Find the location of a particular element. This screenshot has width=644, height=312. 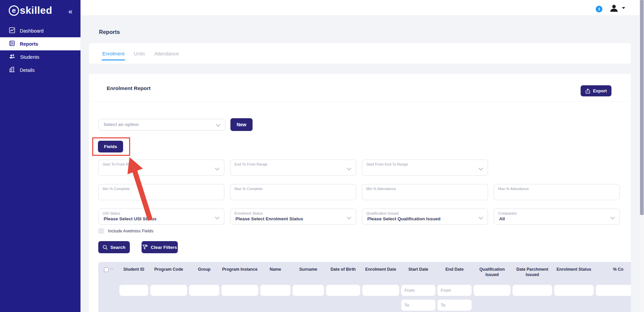

column-header: Group is located at coordinates (204, 273).